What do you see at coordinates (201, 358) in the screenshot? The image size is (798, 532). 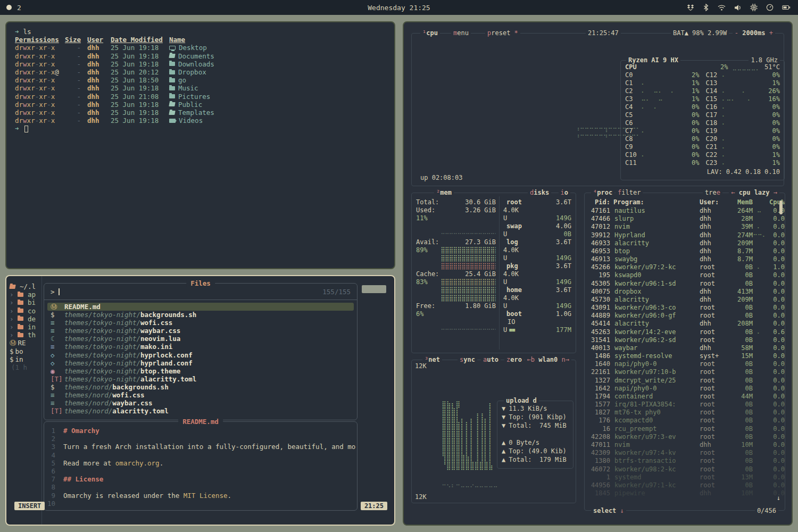 I see `picker-results: Ⓜ README.md $ themes/tokyo-night/ backgr…` at bounding box center [201, 358].